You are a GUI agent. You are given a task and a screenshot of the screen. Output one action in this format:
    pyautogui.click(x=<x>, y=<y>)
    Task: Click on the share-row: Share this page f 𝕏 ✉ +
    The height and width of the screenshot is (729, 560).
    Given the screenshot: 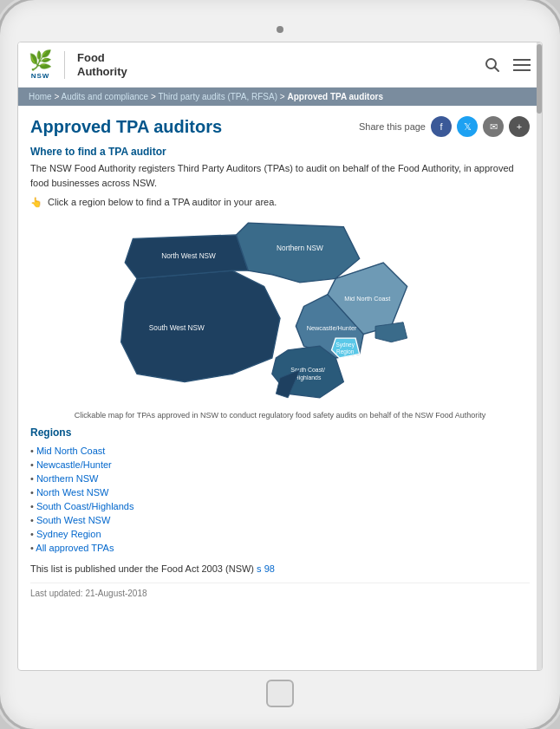 What is the action you would take?
    pyautogui.click(x=444, y=127)
    